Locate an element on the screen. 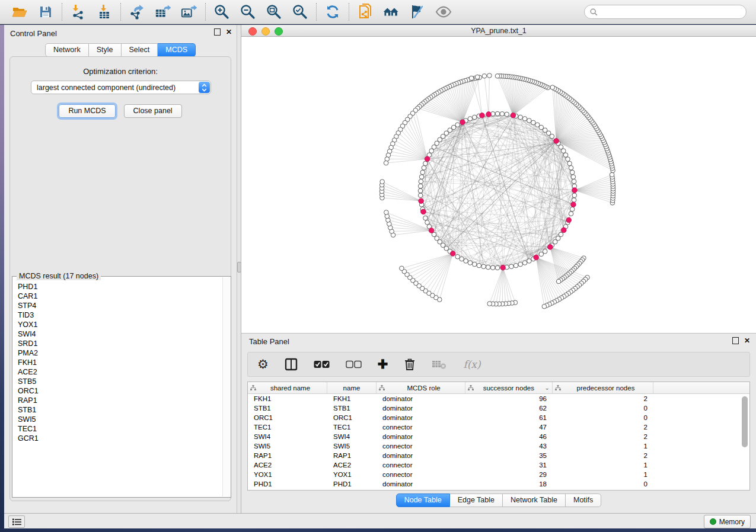 The width and height of the screenshot is (756, 532). result-list-item: STP4 is located at coordinates (118, 306).